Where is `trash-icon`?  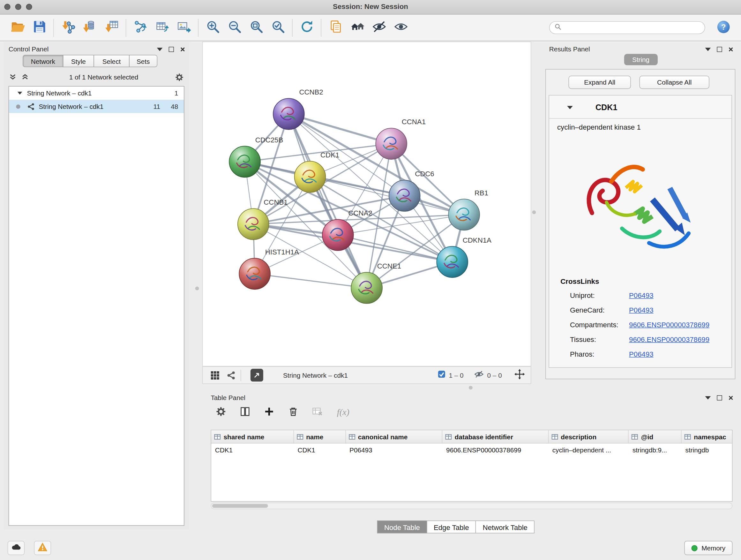 trash-icon is located at coordinates (293, 412).